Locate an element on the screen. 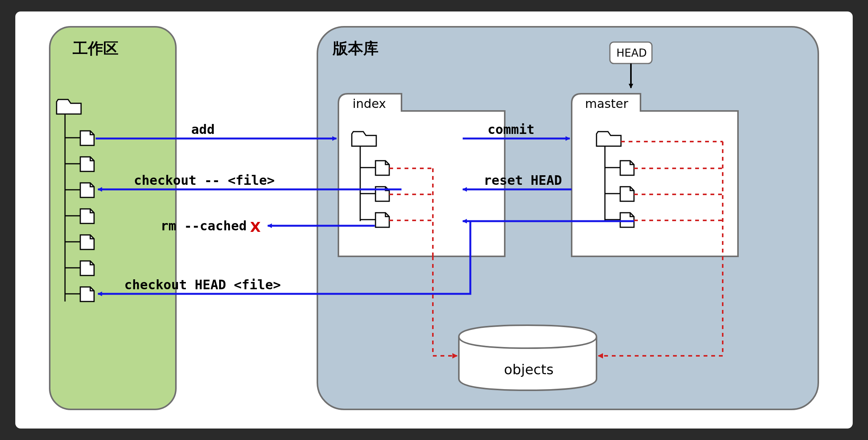 The width and height of the screenshot is (868, 440). master-tab-label: master is located at coordinates (607, 104).